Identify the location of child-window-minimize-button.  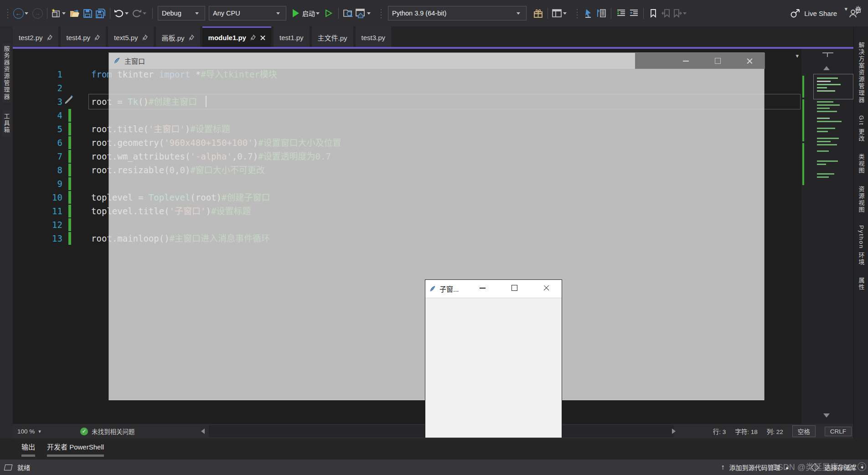
(482, 288).